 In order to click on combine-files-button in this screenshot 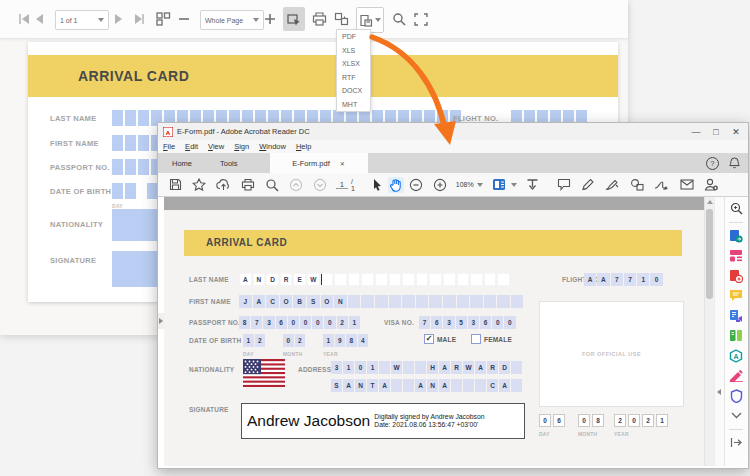, I will do `click(736, 316)`.